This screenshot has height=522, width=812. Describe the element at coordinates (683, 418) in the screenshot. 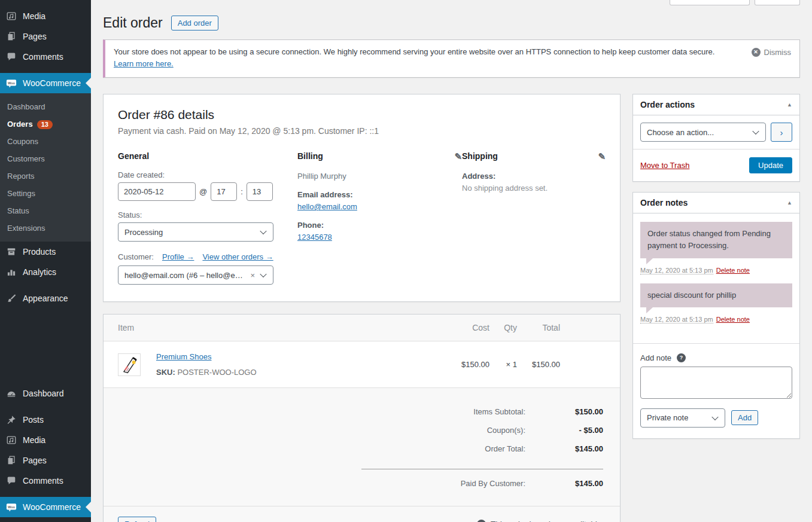

I see `note-type-select: Private note` at that location.